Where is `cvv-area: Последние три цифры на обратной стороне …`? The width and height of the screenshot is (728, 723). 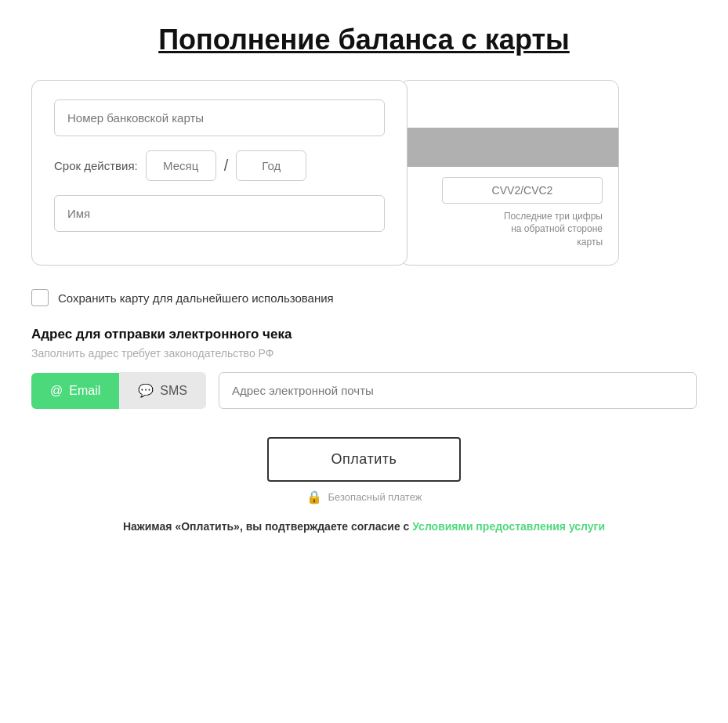 cvv-area: Последние три цифры на обратной стороне … is located at coordinates (522, 213).